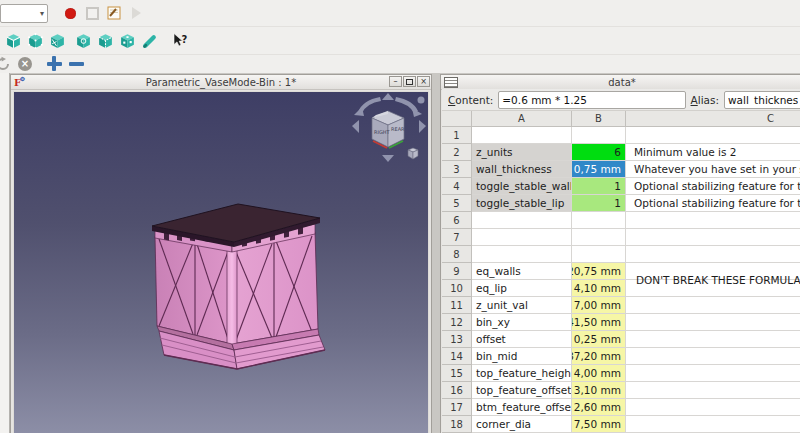  Describe the element at coordinates (599, 254) in the screenshot. I see `cell-B8` at that location.